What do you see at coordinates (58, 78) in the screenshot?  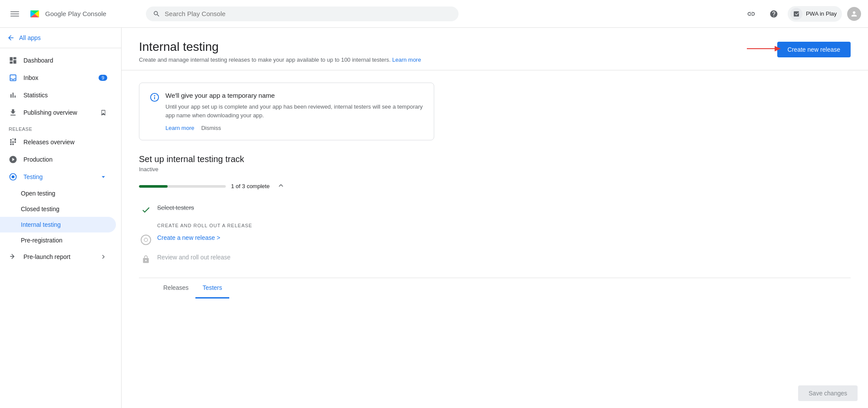 I see `sidebar-item-inbox: Inbox 9` at bounding box center [58, 78].